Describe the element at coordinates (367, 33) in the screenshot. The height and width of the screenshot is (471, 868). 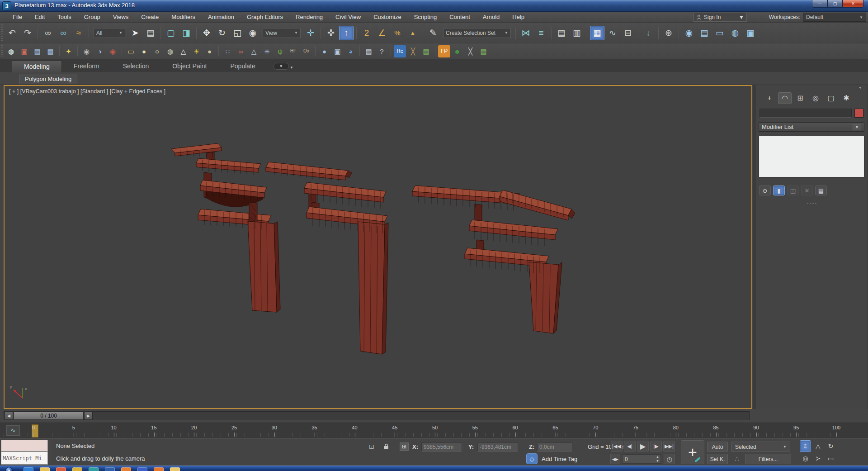
I see `snaps-toggle-icon: 2` at that location.